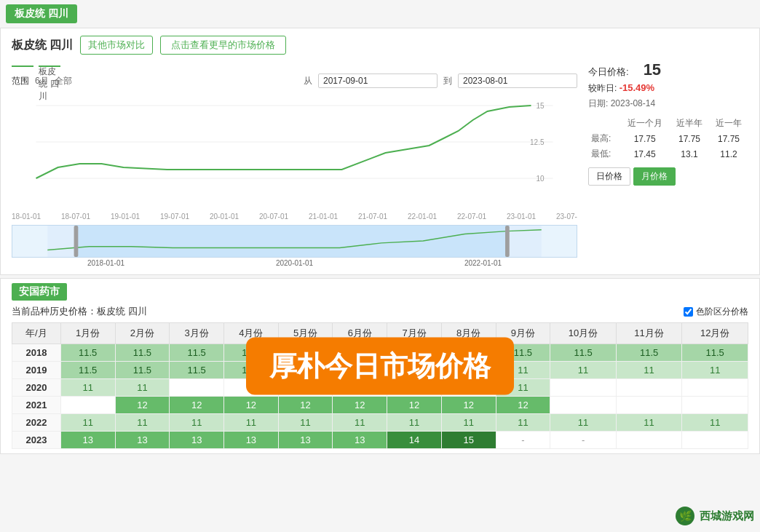  Describe the element at coordinates (125, 217) in the screenshot. I see `x-label: 19-01-01` at that location.